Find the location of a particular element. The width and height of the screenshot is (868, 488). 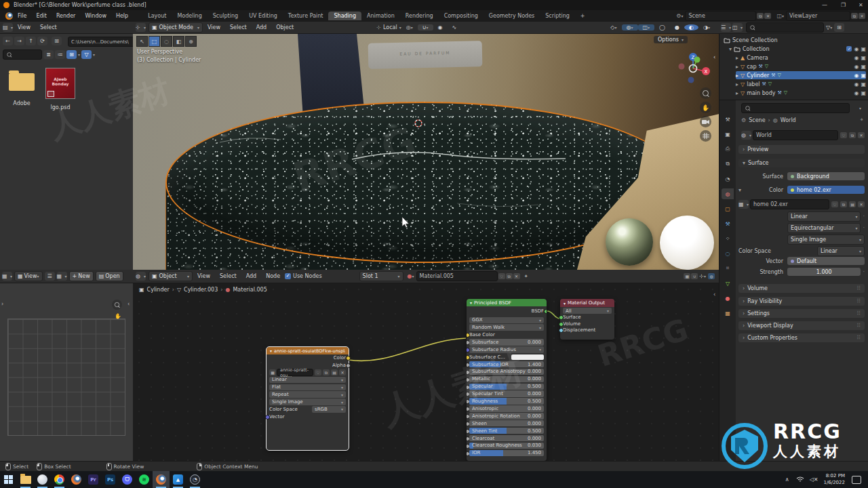

filter-dropdown: ▾ is located at coordinates (94, 54).